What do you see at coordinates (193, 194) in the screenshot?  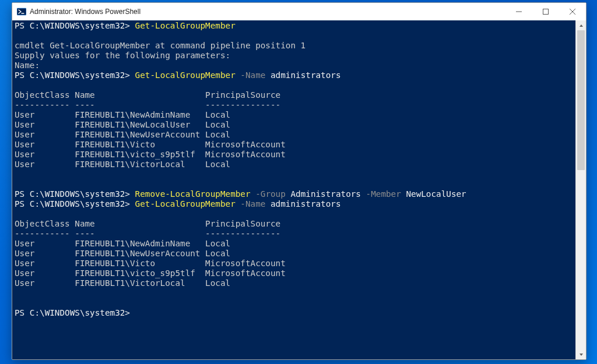 I see `cmdlet: Remove-LocalGroupMember` at bounding box center [193, 194].